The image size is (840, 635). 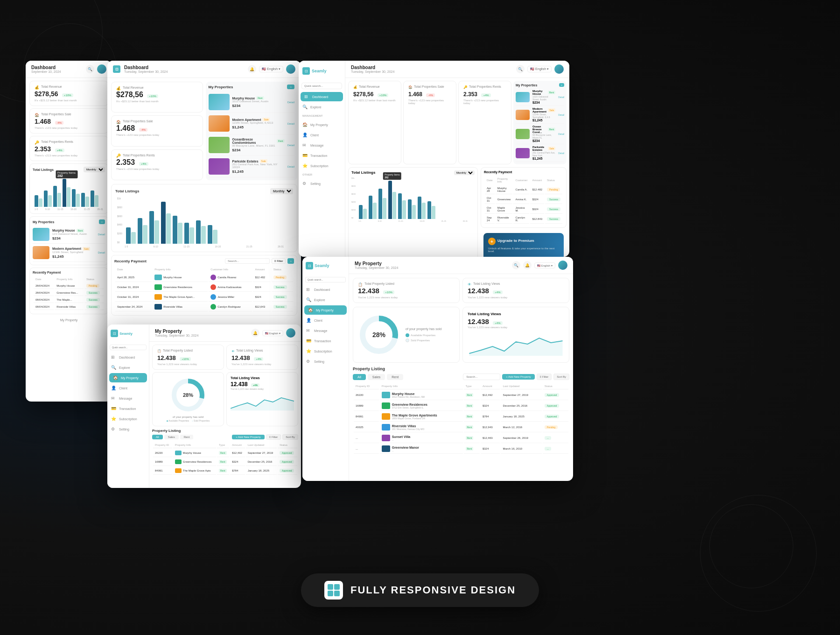 I want to click on seamly-sort: Sort By, so click(x=561, y=377).